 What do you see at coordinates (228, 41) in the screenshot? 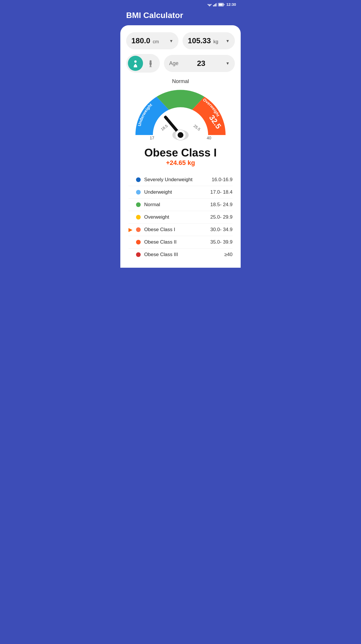
I see `weight-chevron-icon: ▼` at bounding box center [228, 41].